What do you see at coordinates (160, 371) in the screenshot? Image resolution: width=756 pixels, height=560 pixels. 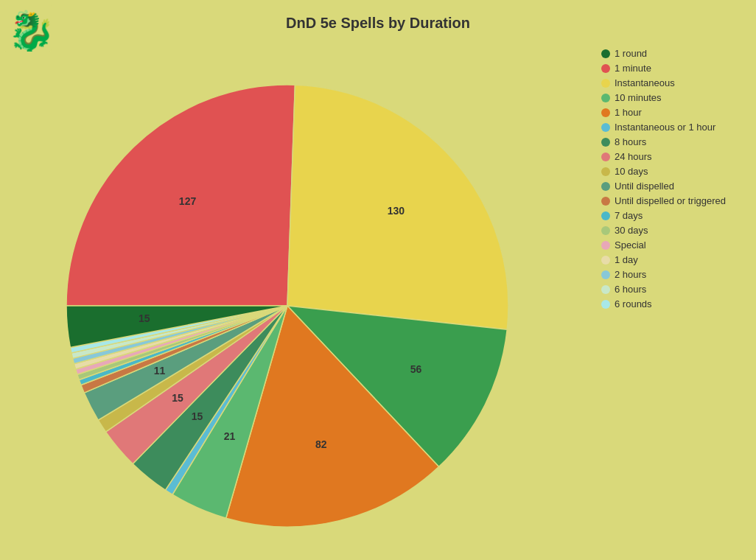 I see `pie-label: 11` at bounding box center [160, 371].